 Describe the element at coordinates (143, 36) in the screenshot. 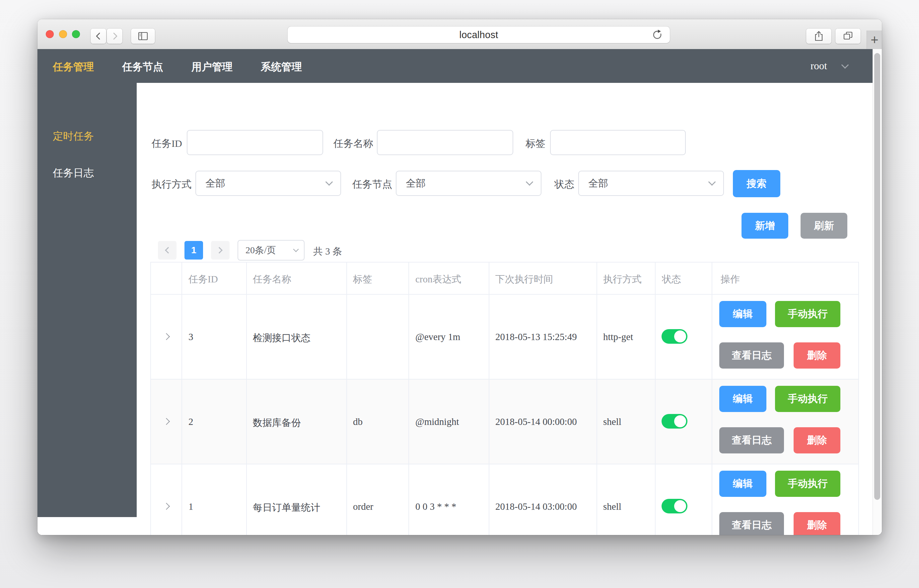

I see `sidebar-toggle-button` at that location.